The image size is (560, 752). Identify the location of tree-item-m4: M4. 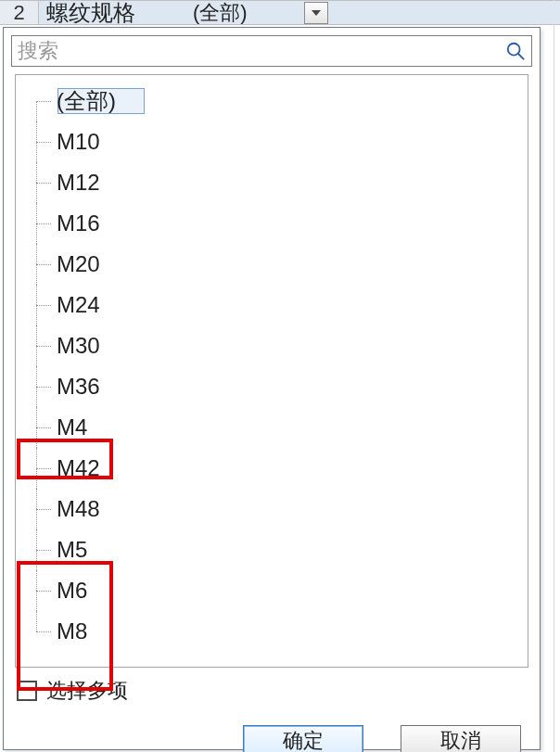
(274, 427).